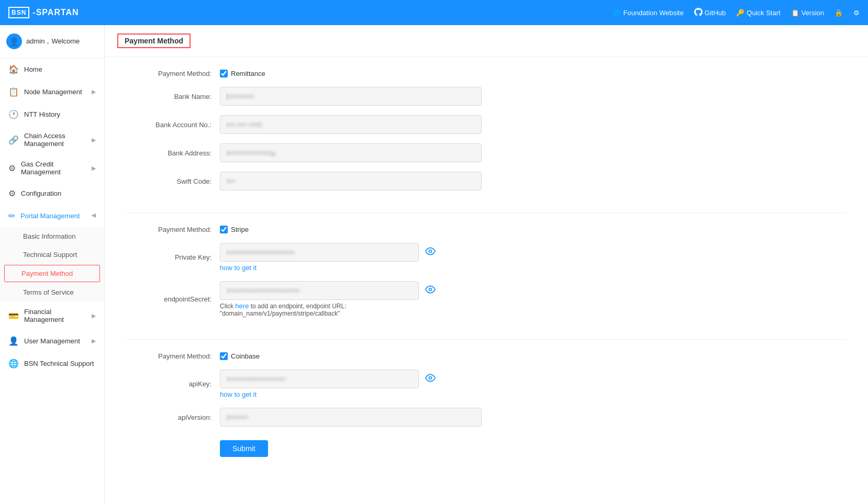  Describe the element at coordinates (710, 13) in the screenshot. I see `github-link: GitHub` at that location.